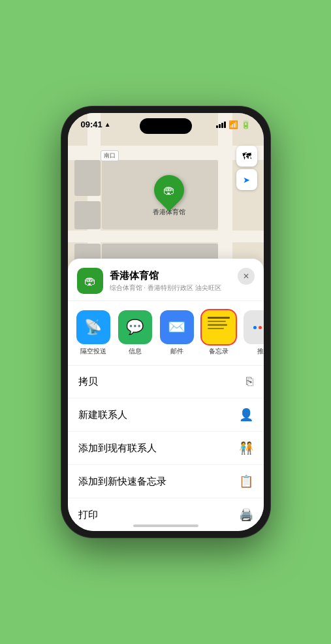 The height and width of the screenshot is (644, 331). What do you see at coordinates (247, 156) in the screenshot?
I see `map-type-icon: 🗺` at bounding box center [247, 156].